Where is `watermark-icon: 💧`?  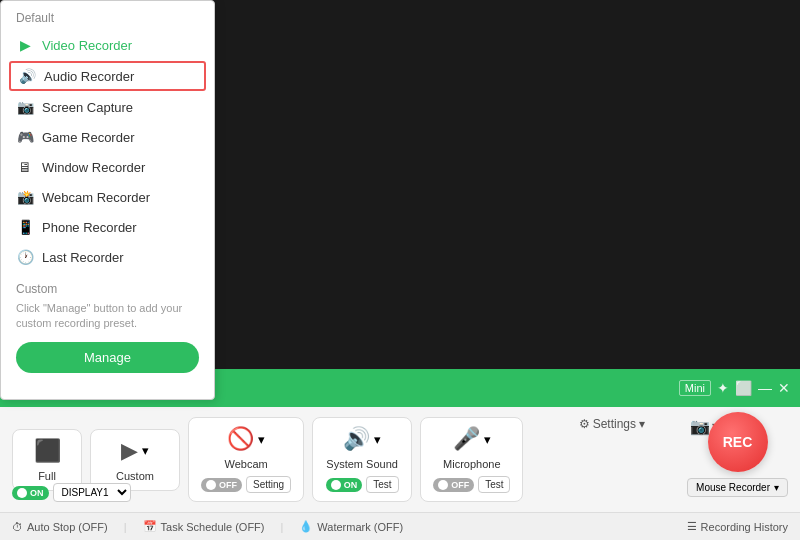 watermark-icon: 💧 is located at coordinates (306, 526).